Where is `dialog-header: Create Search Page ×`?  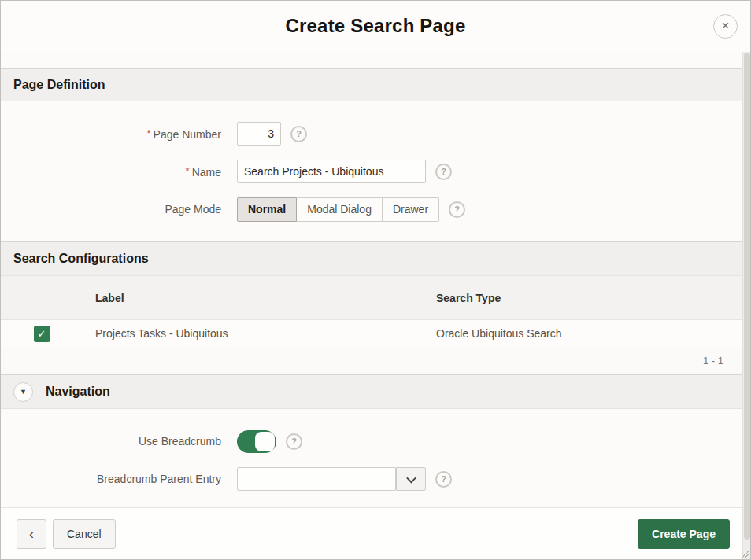
dialog-header: Create Search Page × is located at coordinates (376, 27).